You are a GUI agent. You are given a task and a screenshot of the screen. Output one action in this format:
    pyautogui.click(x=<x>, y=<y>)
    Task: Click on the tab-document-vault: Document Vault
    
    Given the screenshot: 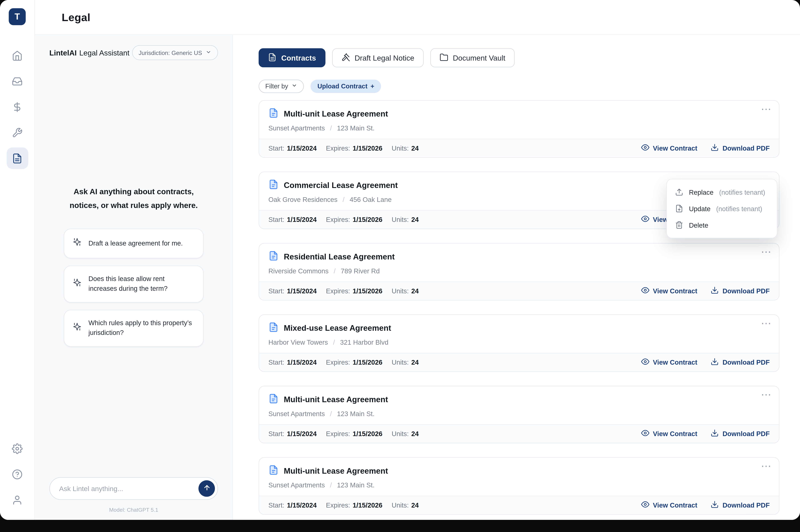 What is the action you would take?
    pyautogui.click(x=472, y=58)
    